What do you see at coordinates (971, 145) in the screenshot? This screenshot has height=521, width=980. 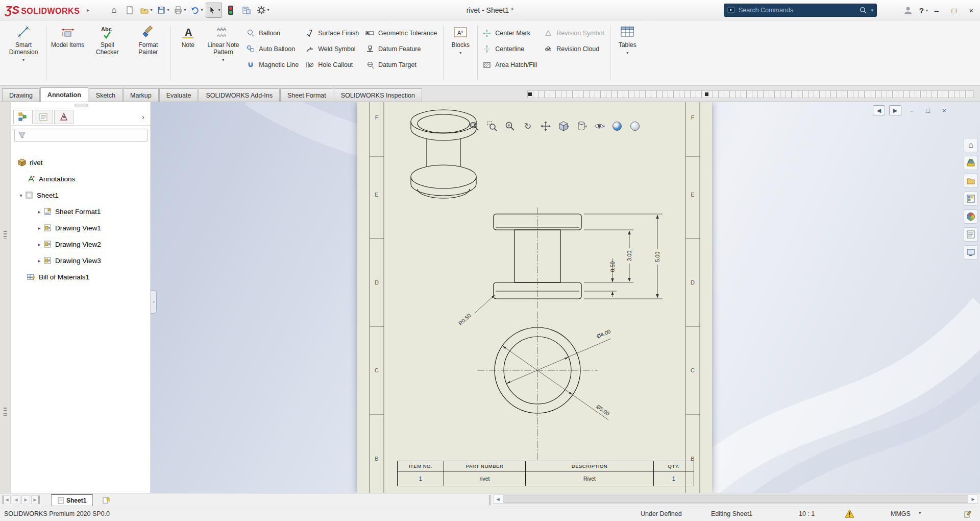 I see `solidworks-resources-button: ⌂` at bounding box center [971, 145].